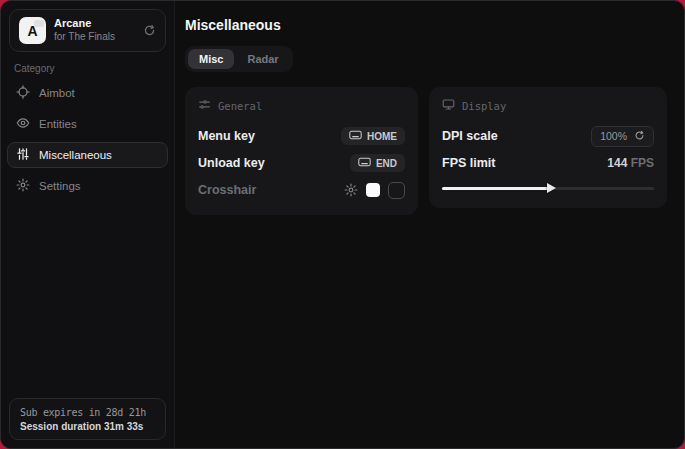 The width and height of the screenshot is (685, 449). What do you see at coordinates (88, 140) in the screenshot?
I see `sidebar-nav: Aimbot Entities Miscel` at bounding box center [88, 140].